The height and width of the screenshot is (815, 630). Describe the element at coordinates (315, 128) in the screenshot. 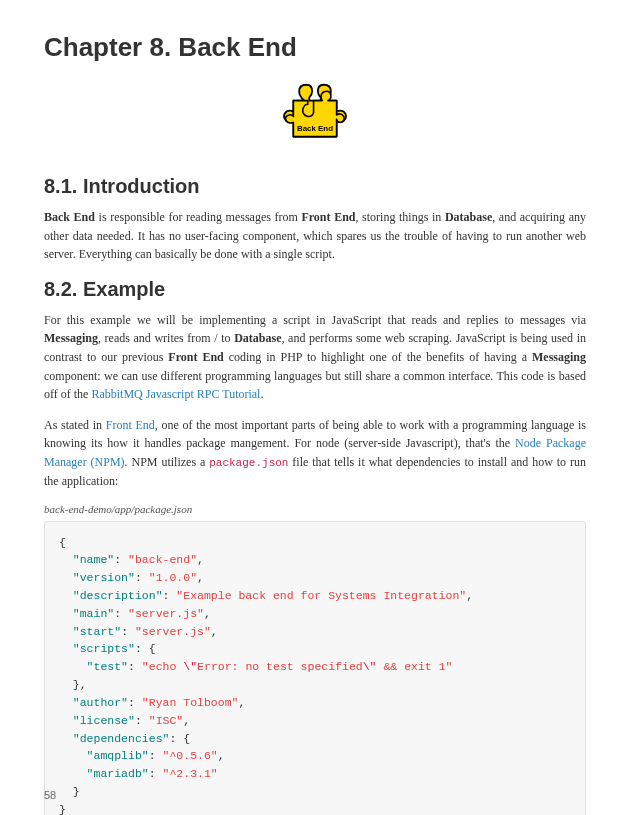

I see `puzzle-label: Back End` at that location.